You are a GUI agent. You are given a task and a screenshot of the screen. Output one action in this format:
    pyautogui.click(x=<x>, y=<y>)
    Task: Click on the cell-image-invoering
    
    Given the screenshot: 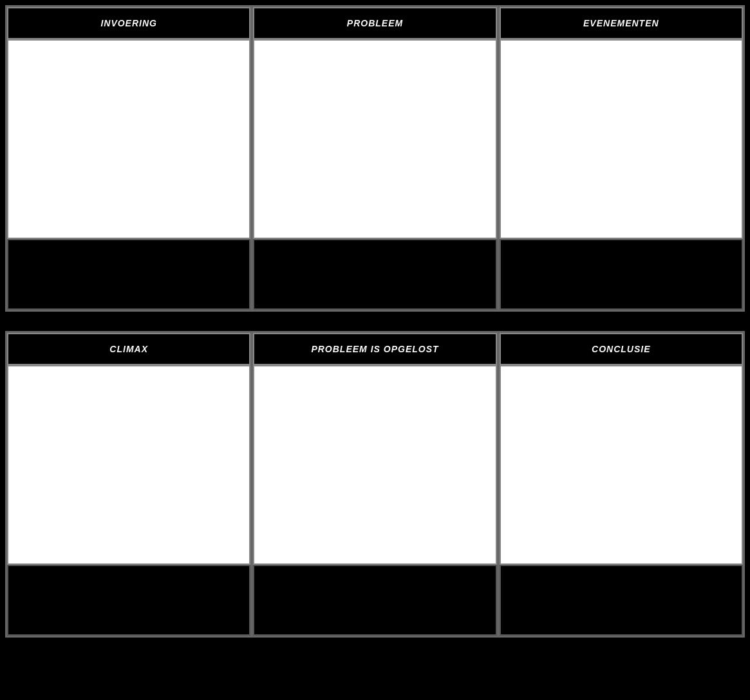 What is the action you would take?
    pyautogui.click(x=129, y=139)
    